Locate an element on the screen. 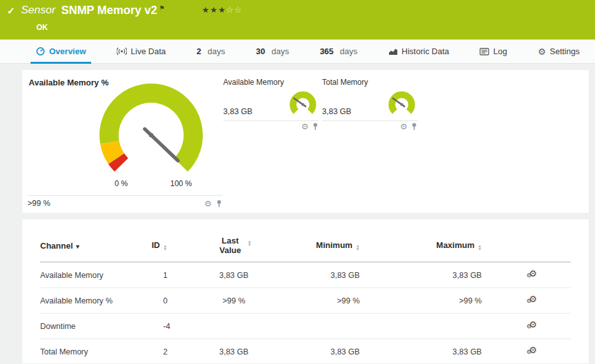 This screenshot has height=364, width=595. tab-overview: Overview is located at coordinates (61, 51).